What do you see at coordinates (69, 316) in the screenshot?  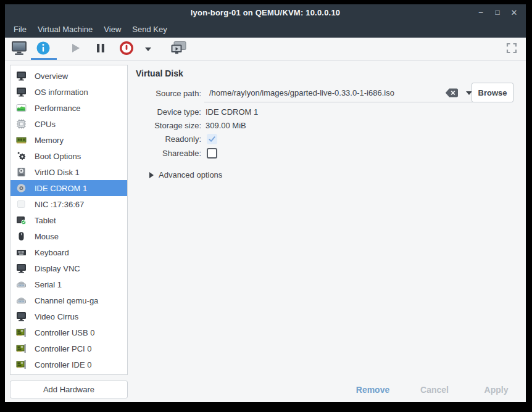 I see `sidebar-item-video-cirrus: Video Cirrus` at bounding box center [69, 316].